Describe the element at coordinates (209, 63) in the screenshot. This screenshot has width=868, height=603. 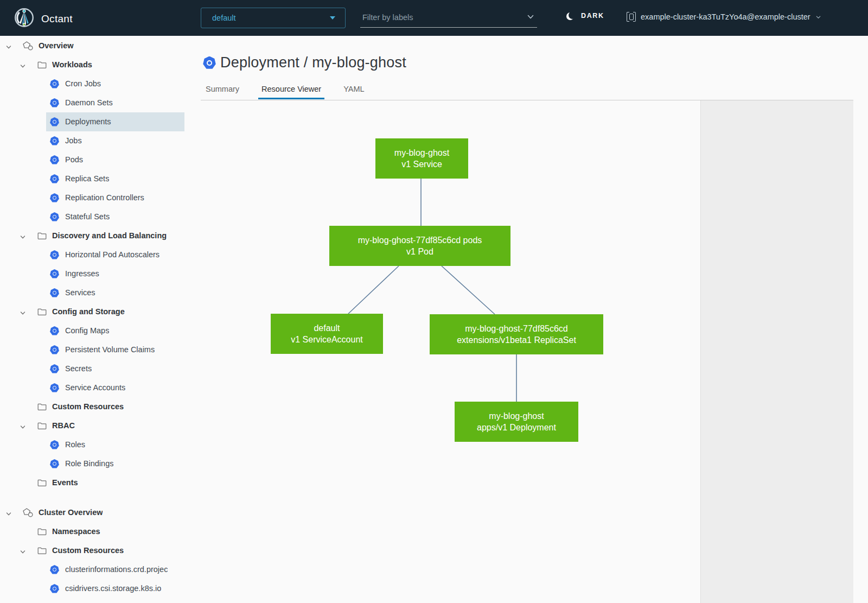
I see `deployment-icon` at that location.